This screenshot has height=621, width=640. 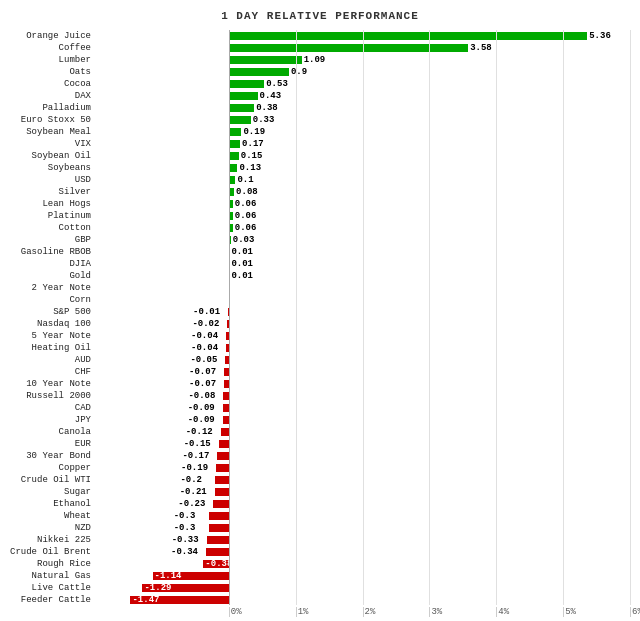 What do you see at coordinates (362, 132) in the screenshot?
I see `bar-area: 0.19` at bounding box center [362, 132].